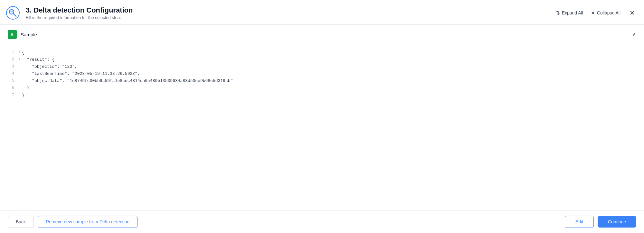 The height and width of the screenshot is (233, 644). I want to click on code-line: 6 }, so click(322, 88).